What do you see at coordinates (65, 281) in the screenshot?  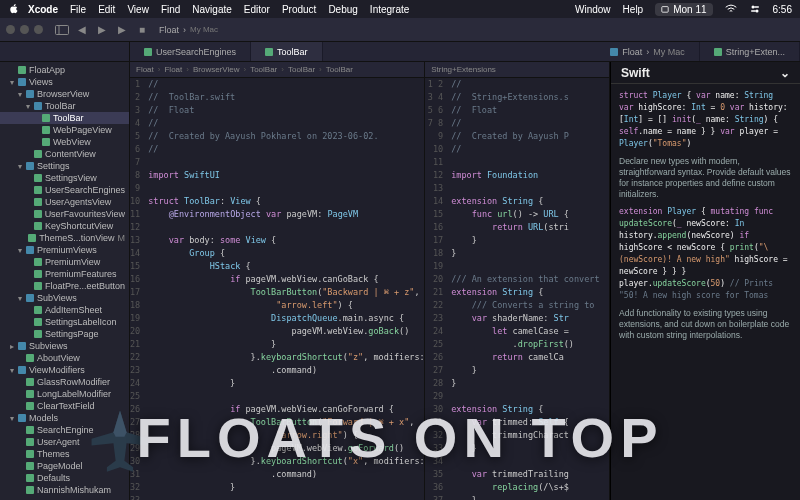 I see `project-navigator: FloatApp▾Views▾BrowserView▾ToolBarToolBa…` at bounding box center [65, 281].